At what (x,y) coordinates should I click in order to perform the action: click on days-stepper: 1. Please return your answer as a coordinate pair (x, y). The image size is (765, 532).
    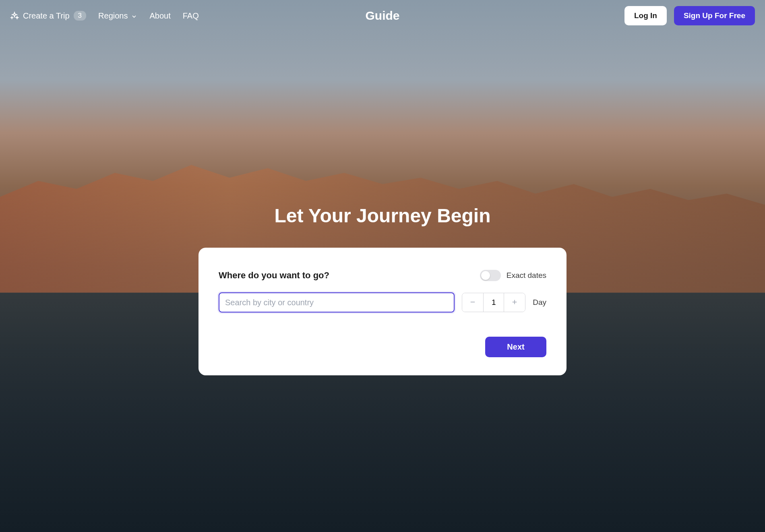
    Looking at the image, I should click on (494, 302).